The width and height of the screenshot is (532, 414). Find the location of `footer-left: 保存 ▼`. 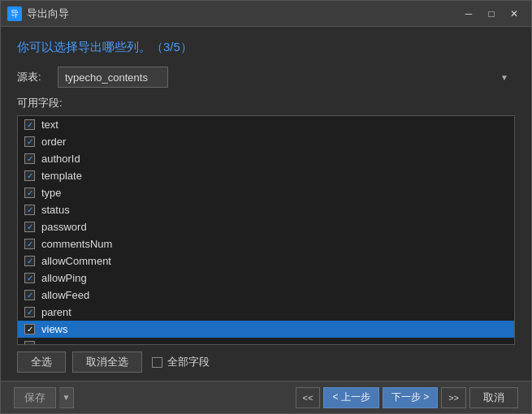

footer-left: 保存 ▼ is located at coordinates (44, 398).